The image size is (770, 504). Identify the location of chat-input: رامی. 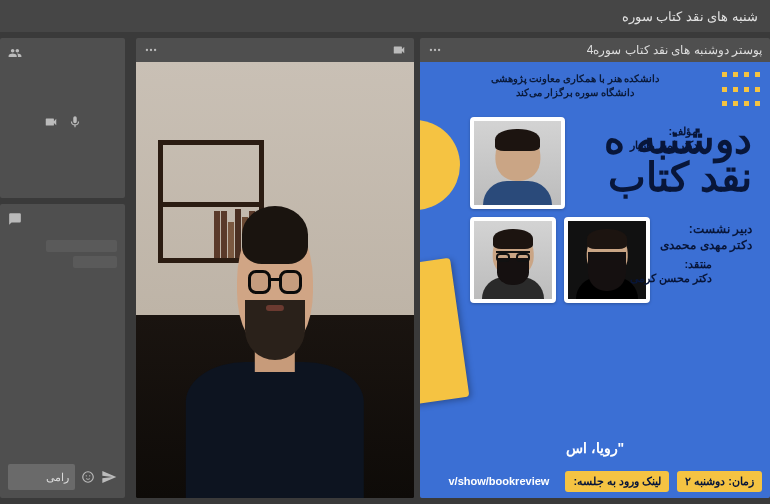
(42, 477).